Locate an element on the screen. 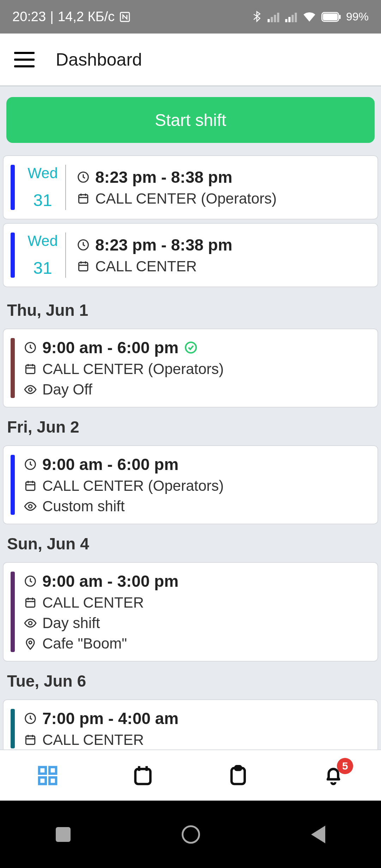 The width and height of the screenshot is (381, 868). tab-clipboard is located at coordinates (238, 776).